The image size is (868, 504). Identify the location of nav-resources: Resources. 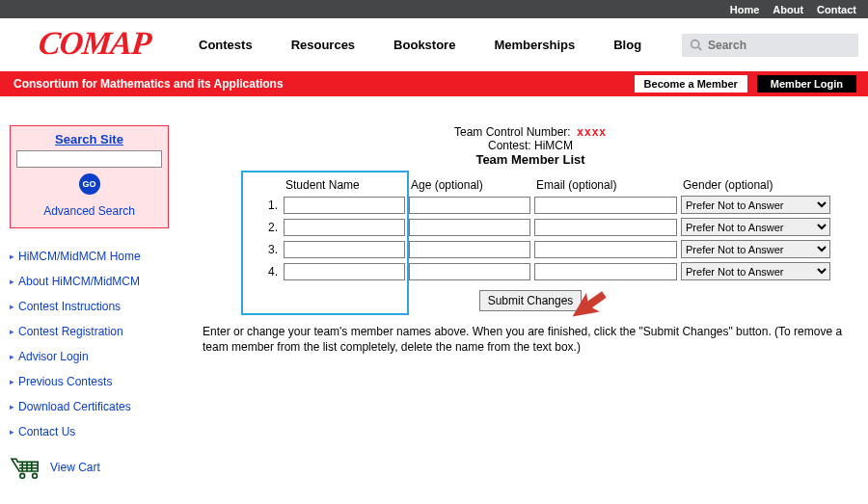
(323, 44).